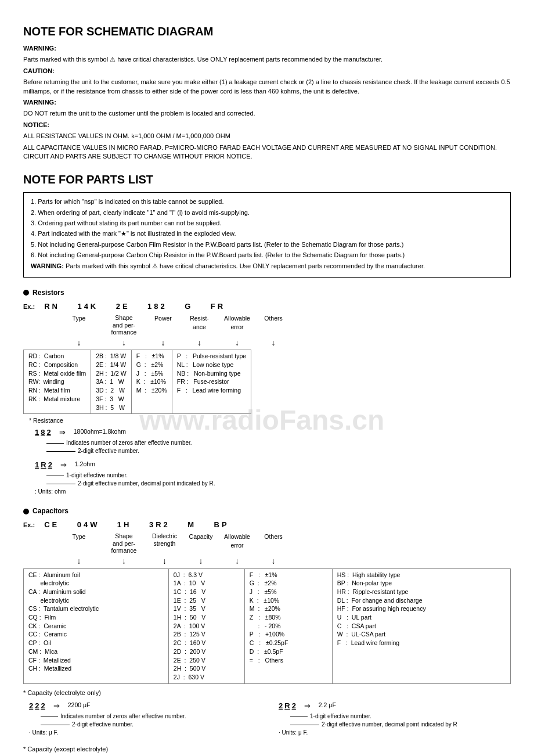 This screenshot has width=534, height=756. Describe the element at coordinates (207, 661) in the screenshot. I see `table-row: 2E : 250 V` at that location.